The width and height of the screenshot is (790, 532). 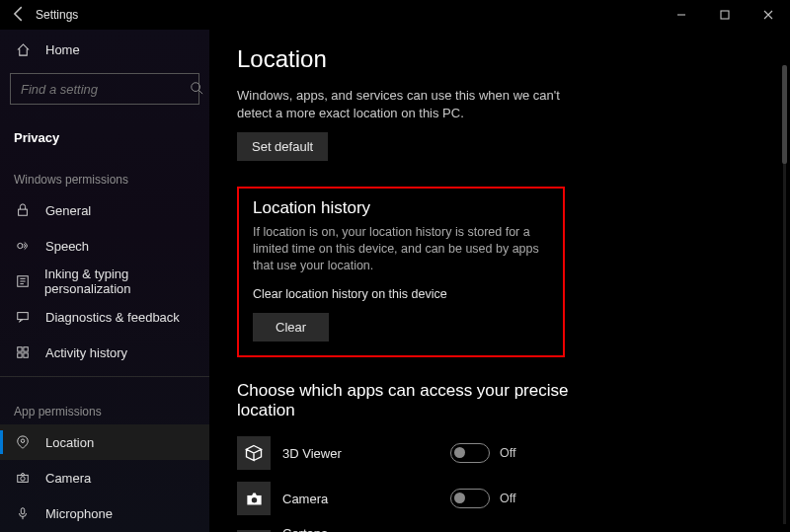 What do you see at coordinates (22, 281) in the screenshot?
I see `inking-icon` at bounding box center [22, 281].